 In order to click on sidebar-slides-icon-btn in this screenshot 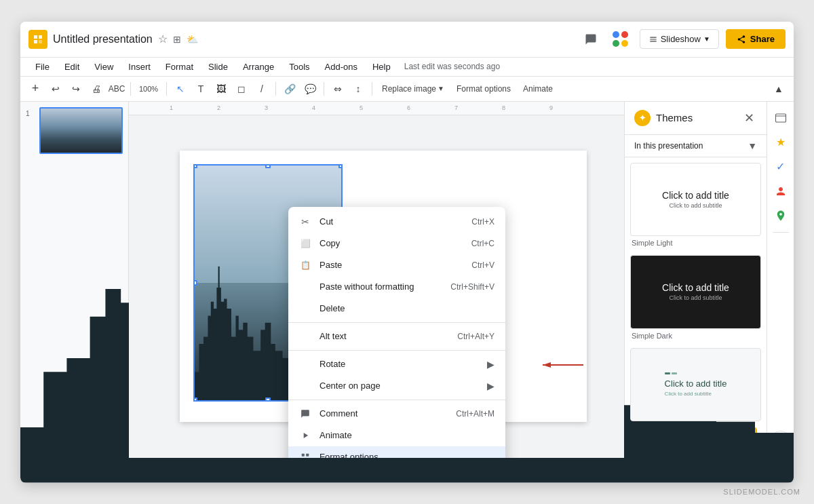, I will do `click(781, 118)`.